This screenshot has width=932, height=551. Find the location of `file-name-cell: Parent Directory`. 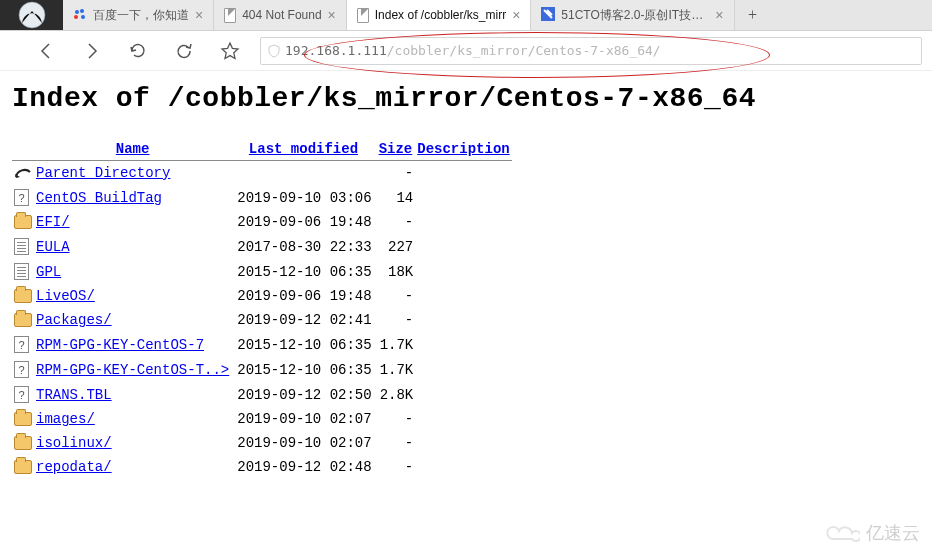

file-name-cell: Parent Directory is located at coordinates (132, 173).